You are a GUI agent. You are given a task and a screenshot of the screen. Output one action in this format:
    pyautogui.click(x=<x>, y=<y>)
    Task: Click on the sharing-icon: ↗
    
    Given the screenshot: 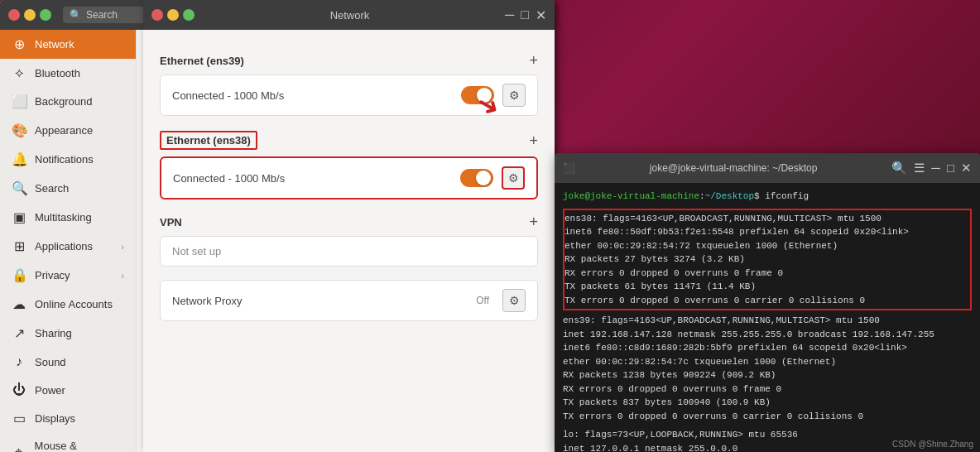 What is the action you would take?
    pyautogui.click(x=19, y=333)
    